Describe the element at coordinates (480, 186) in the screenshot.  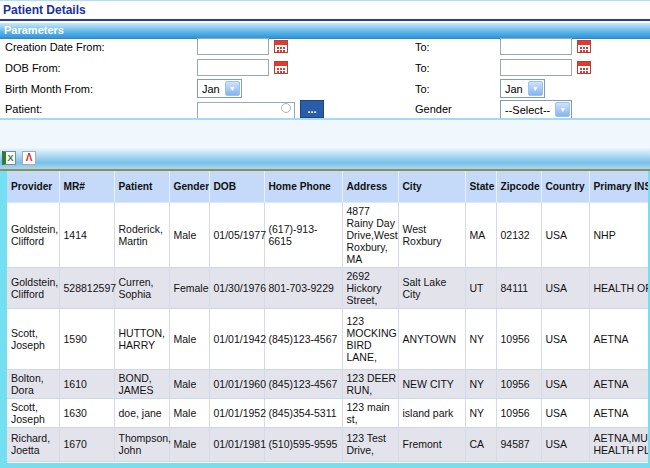
I see `column-header: State` at that location.